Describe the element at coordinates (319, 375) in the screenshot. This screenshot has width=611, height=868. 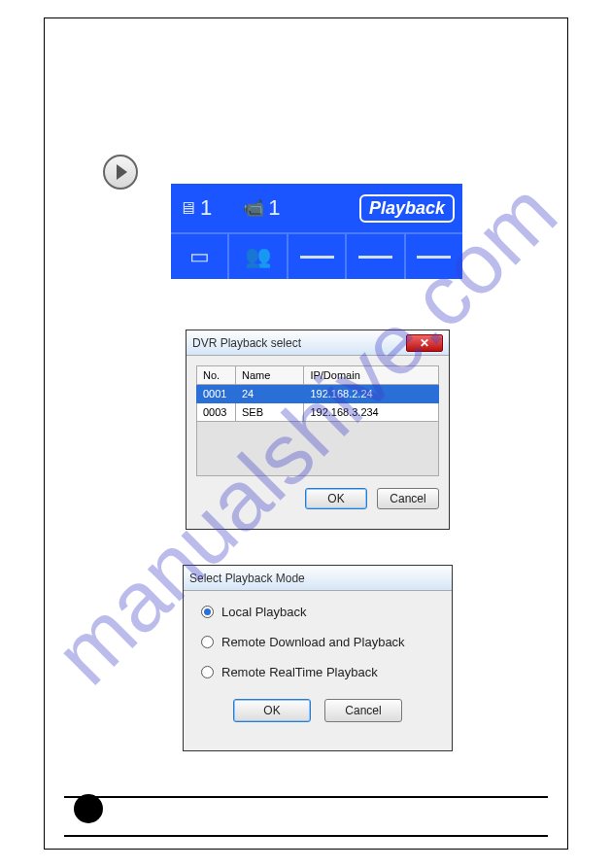
I see `table-header-row: No. Name IP/Domain` at that location.